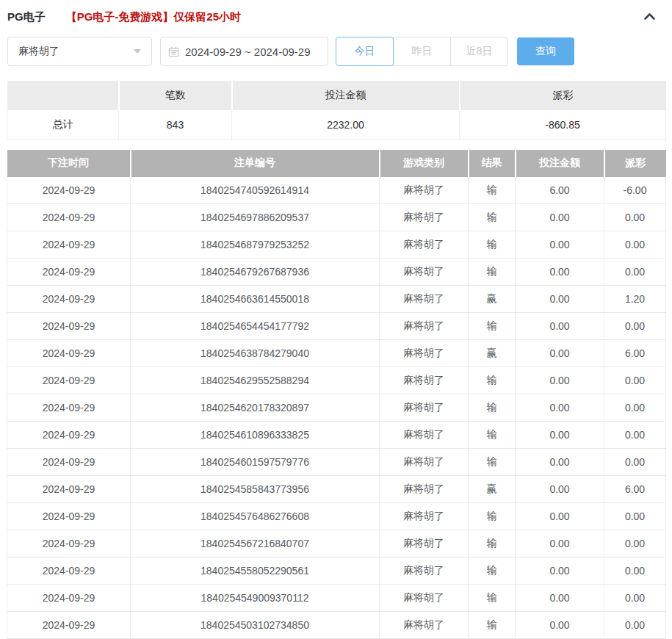  Describe the element at coordinates (256, 354) in the screenshot. I see `cell-bet-id: 1840254638784279040` at that location.